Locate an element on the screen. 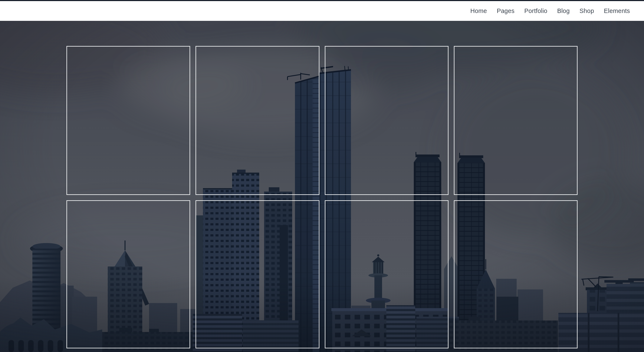 The image size is (644, 352). nav-link-home: Home is located at coordinates (479, 11).